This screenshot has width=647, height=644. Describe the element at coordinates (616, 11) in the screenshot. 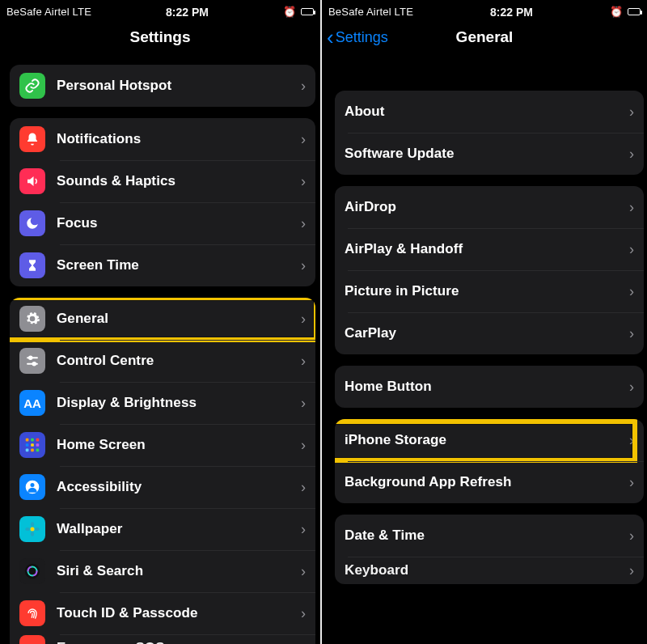

I see `alarm-icon: ⏰` at that location.